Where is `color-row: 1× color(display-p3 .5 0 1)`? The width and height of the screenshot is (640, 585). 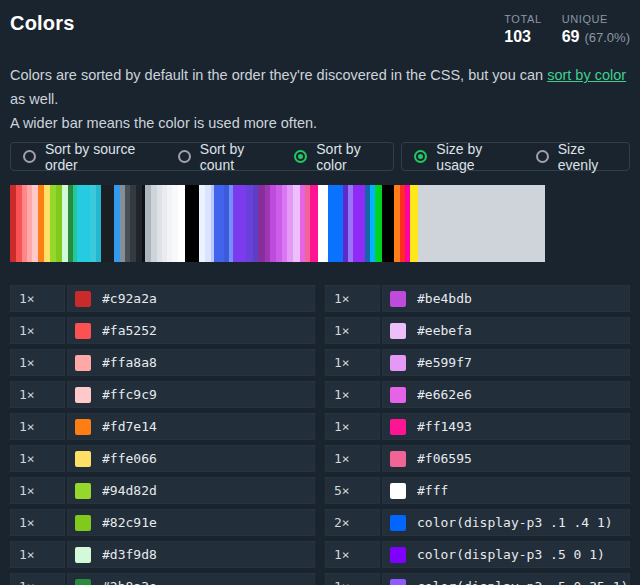 color-row: 1× color(display-p3 .5 0 1) is located at coordinates (478, 554).